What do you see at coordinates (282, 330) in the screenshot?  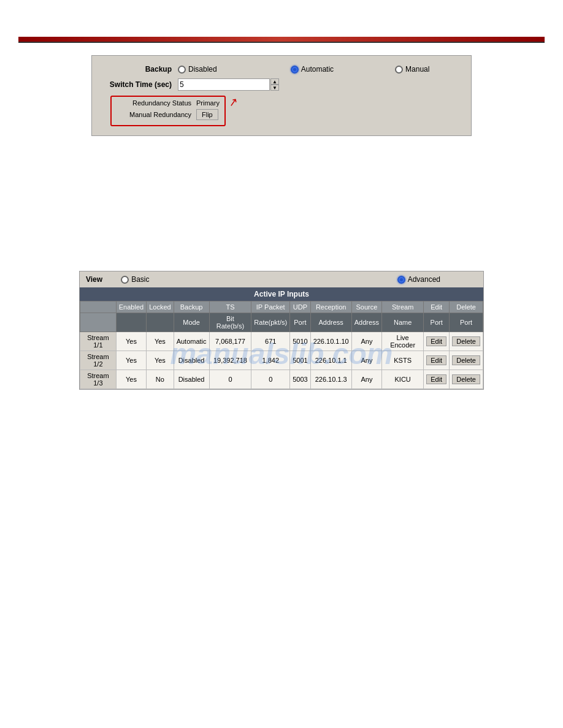 I see `view-panel: View Basic Advanced Active IP Inputs Ena…` at bounding box center [282, 330].